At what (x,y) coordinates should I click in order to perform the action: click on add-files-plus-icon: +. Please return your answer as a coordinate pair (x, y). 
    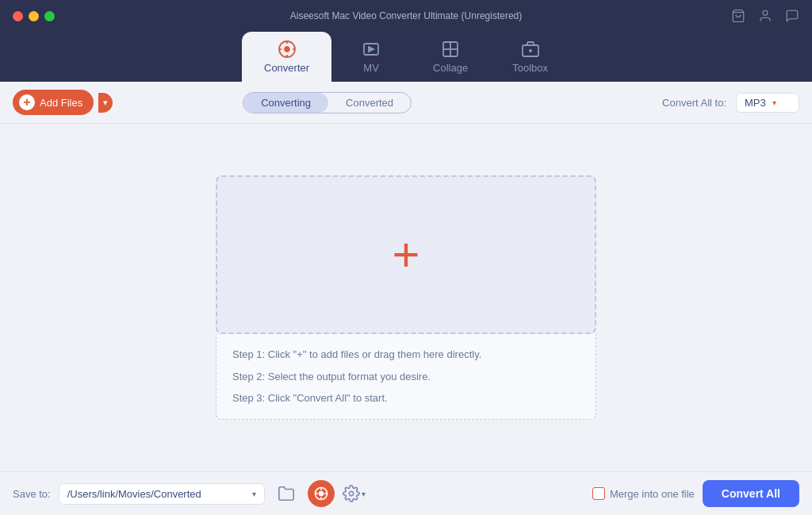
    Looking at the image, I should click on (27, 102).